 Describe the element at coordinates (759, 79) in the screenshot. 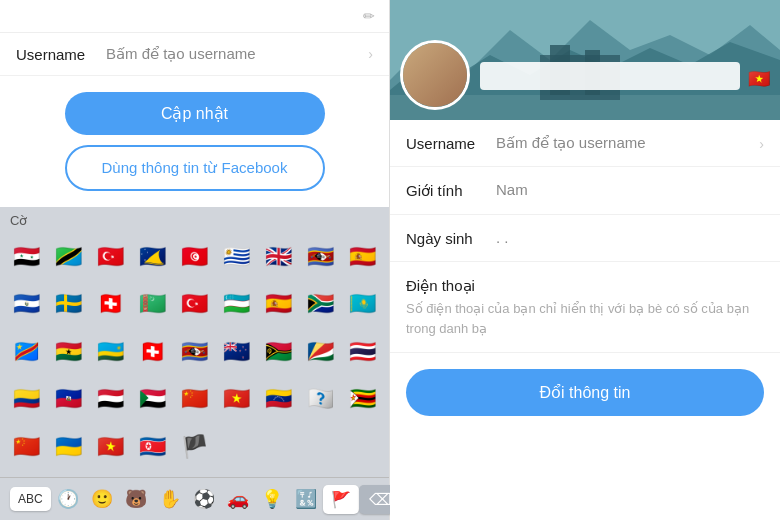

I see `vn-flag: 🇻🇳` at that location.